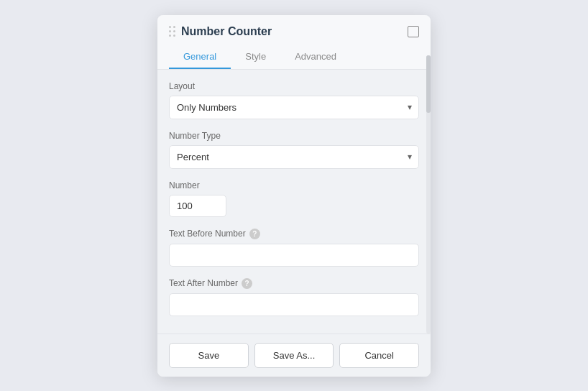 Image resolution: width=588 pixels, height=391 pixels. What do you see at coordinates (256, 58) in the screenshot?
I see `tab-style: Style` at bounding box center [256, 58].